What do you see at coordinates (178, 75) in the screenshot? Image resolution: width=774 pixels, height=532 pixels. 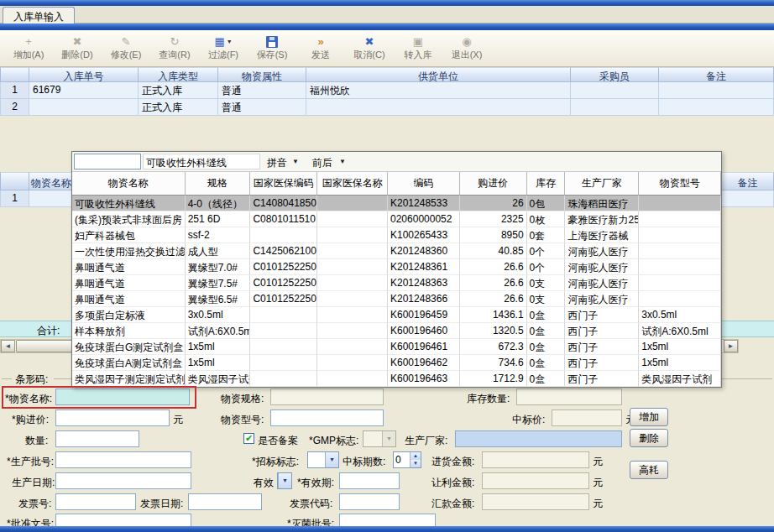 I see `order-grid-header-cell: 入库类型` at bounding box center [178, 75].